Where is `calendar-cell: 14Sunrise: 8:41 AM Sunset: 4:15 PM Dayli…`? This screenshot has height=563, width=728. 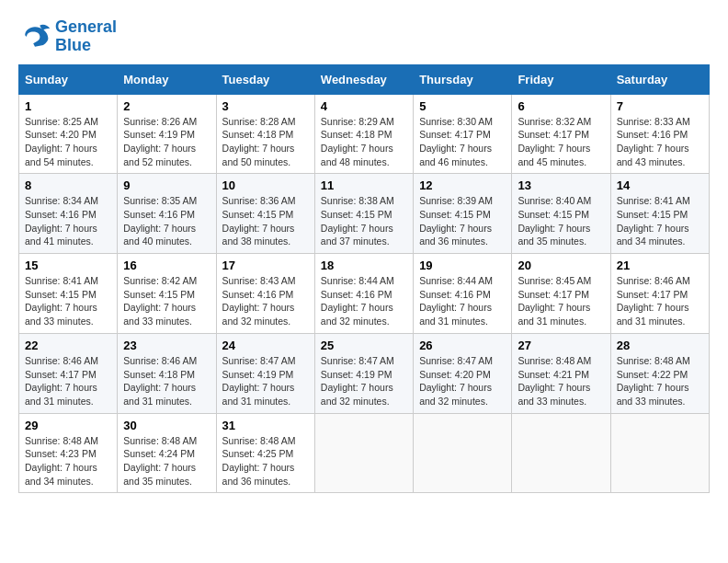 calendar-cell: 14Sunrise: 8:41 AM Sunset: 4:15 PM Dayli… is located at coordinates (660, 213).